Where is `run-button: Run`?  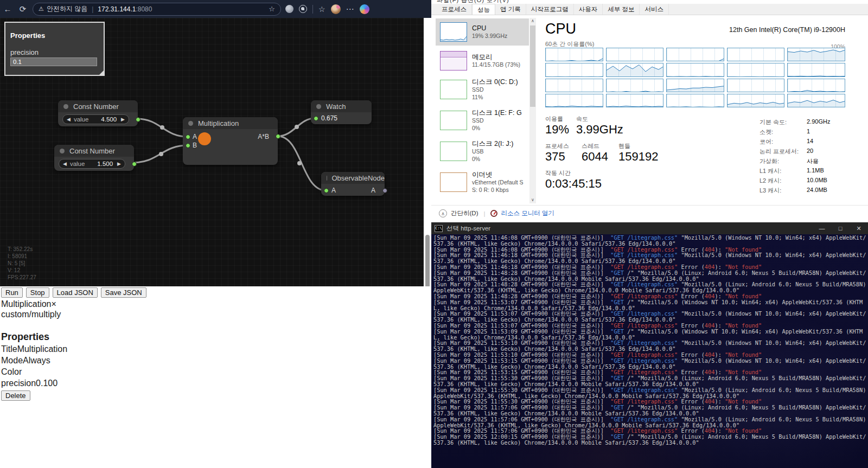 run-button: Run is located at coordinates (12, 293).